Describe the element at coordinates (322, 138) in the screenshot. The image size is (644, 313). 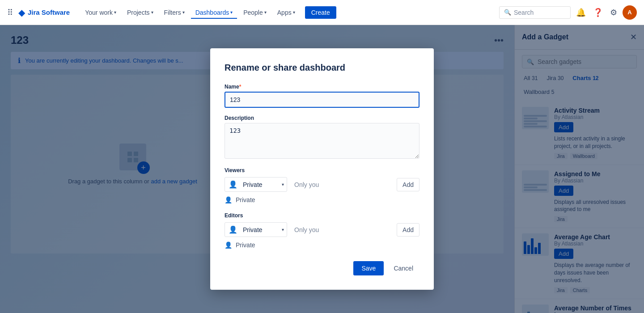
I see `description-field-group: Description 123` at that location.